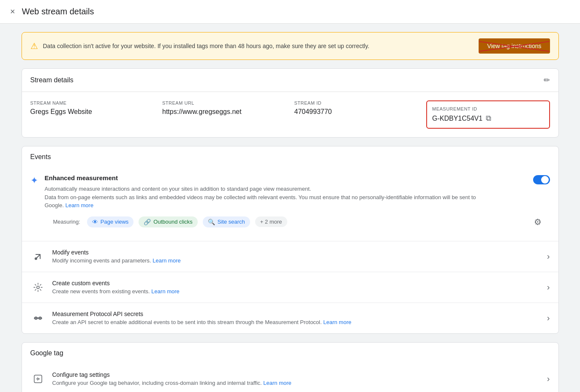  Describe the element at coordinates (267, 178) in the screenshot. I see `enhanced-title: Enhanced measurement` at that location.